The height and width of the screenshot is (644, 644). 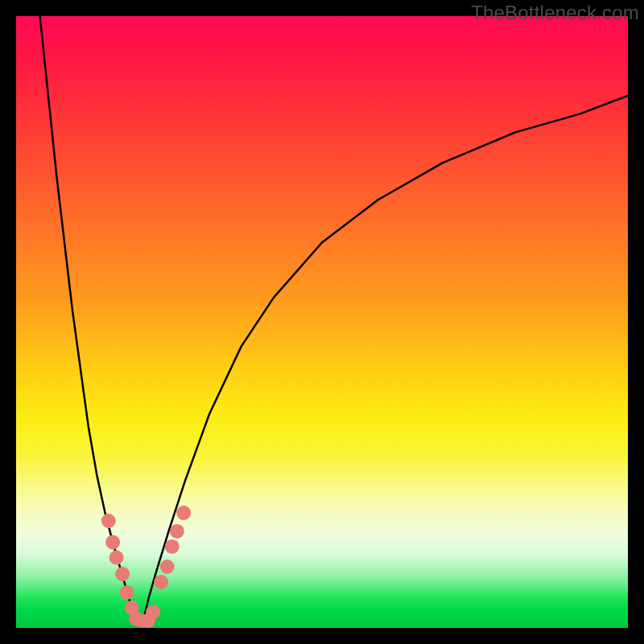 What do you see at coordinates (89, 319) in the screenshot?
I see `series-left-branch` at bounding box center [89, 319].